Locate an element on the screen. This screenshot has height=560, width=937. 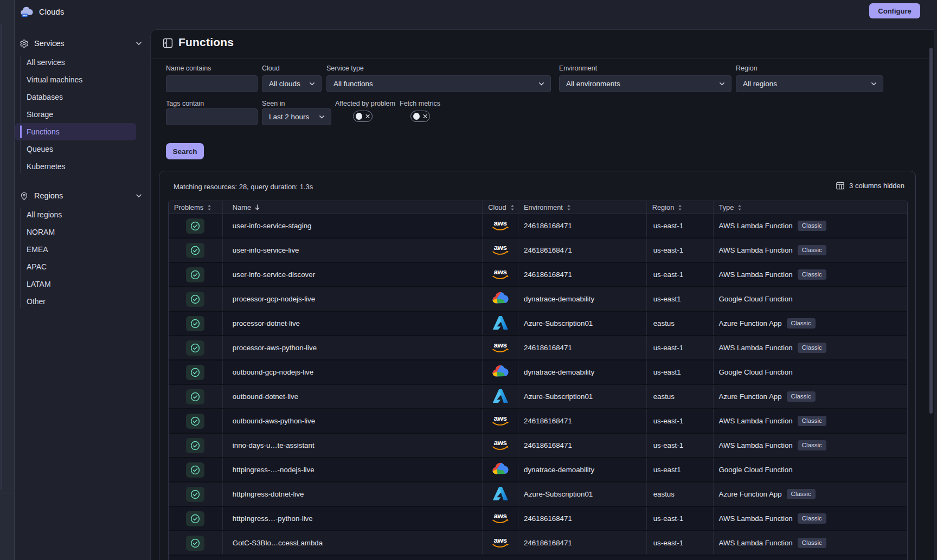
sidebar-item-noram: NORAM is located at coordinates (76, 232).